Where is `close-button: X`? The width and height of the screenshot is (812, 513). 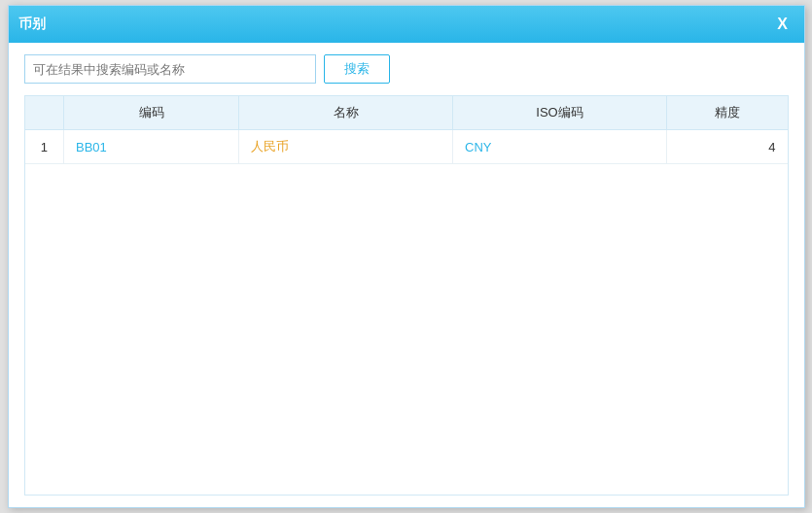 close-button: X is located at coordinates (783, 24).